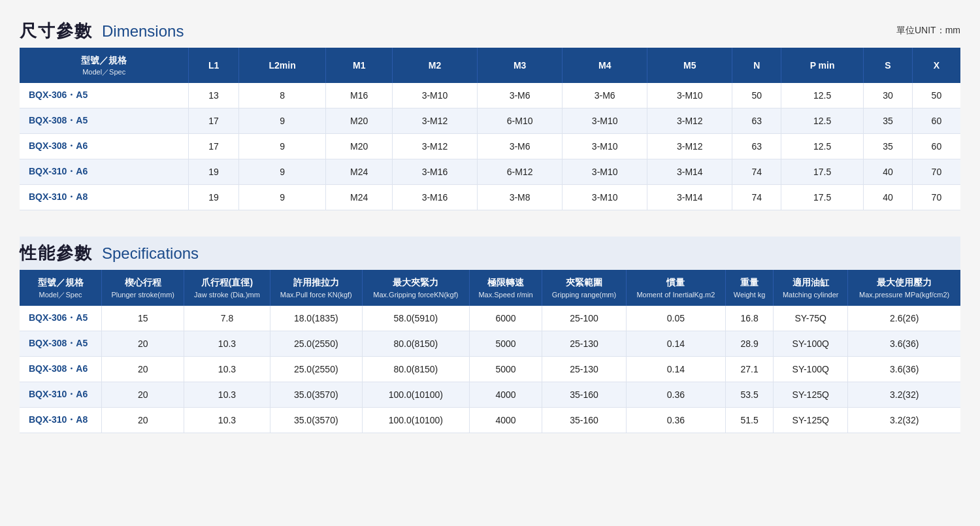 This screenshot has width=980, height=526. I want to click on dim-col-header: N, so click(757, 65).